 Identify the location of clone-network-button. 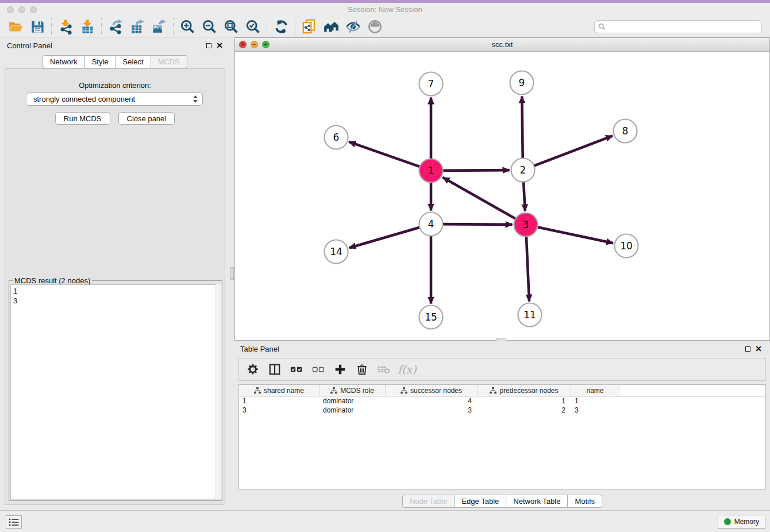
(309, 26).